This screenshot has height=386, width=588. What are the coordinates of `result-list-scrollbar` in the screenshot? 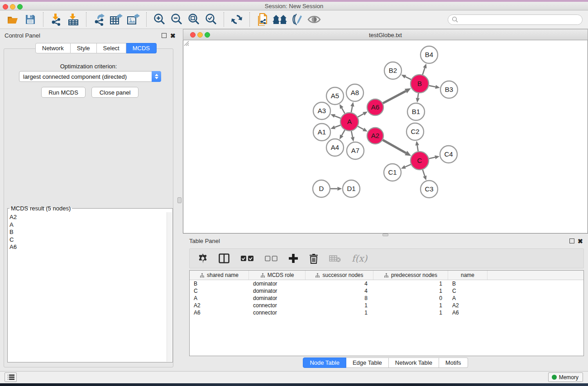 It's located at (169, 287).